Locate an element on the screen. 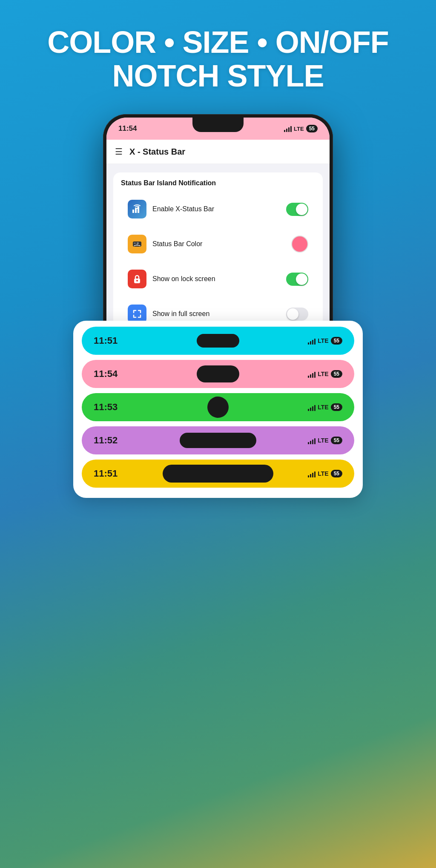 The height and width of the screenshot is (868, 436). demo-lte-purple: LTE is located at coordinates (323, 440).